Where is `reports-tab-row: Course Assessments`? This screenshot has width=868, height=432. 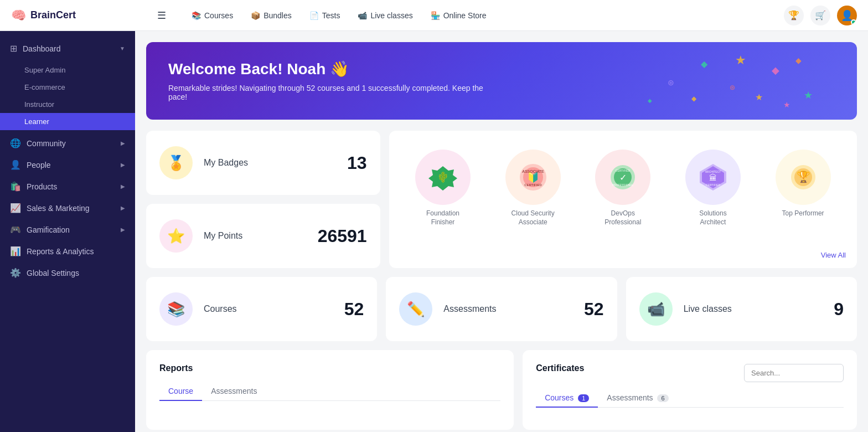
reports-tab-row: Course Assessments is located at coordinates (330, 392).